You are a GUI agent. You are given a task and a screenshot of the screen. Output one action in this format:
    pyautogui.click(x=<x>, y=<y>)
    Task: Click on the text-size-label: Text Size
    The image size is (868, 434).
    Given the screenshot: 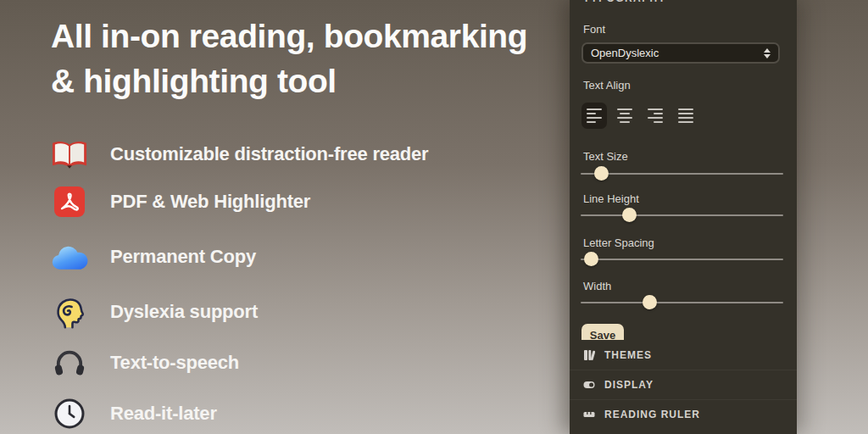 What is the action you would take?
    pyautogui.click(x=605, y=156)
    